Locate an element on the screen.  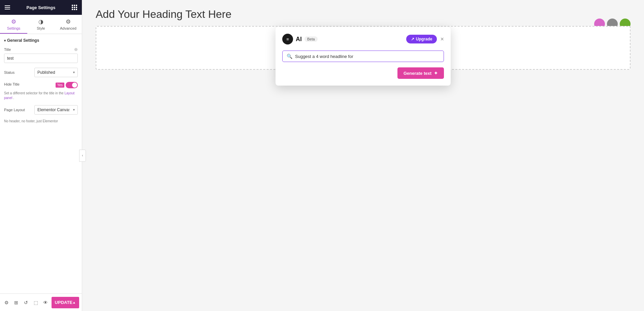
section-chevron-icon: ▾ is located at coordinates (5, 40).